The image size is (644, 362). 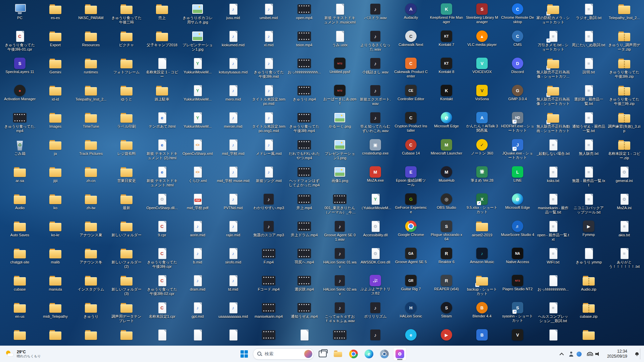 I want to click on desktop-icon: B, so click(x=482, y=337).